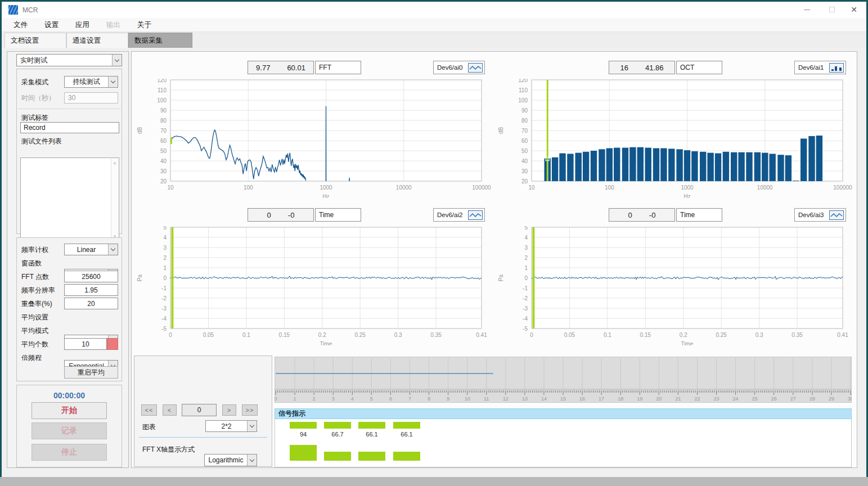  What do you see at coordinates (525, 151) in the screenshot?
I see `svg-text: 50` at bounding box center [525, 151].